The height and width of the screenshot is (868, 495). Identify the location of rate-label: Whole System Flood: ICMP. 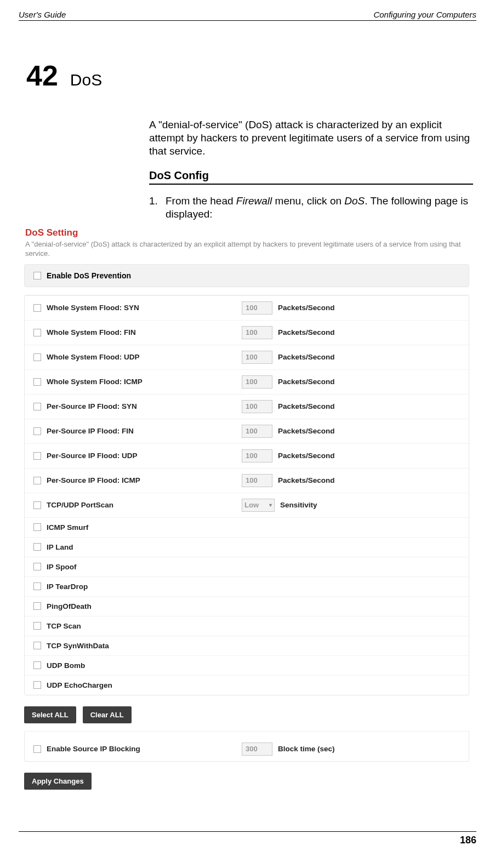
(94, 381).